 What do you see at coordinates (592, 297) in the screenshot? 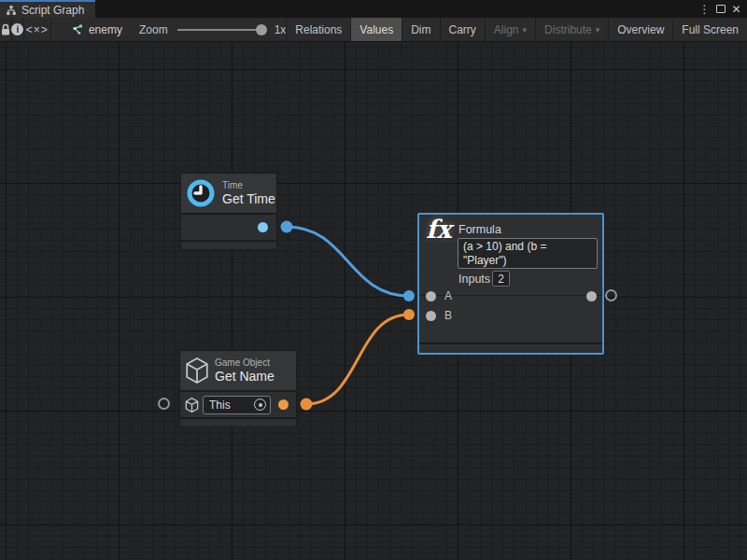
I see `output-port-result` at bounding box center [592, 297].